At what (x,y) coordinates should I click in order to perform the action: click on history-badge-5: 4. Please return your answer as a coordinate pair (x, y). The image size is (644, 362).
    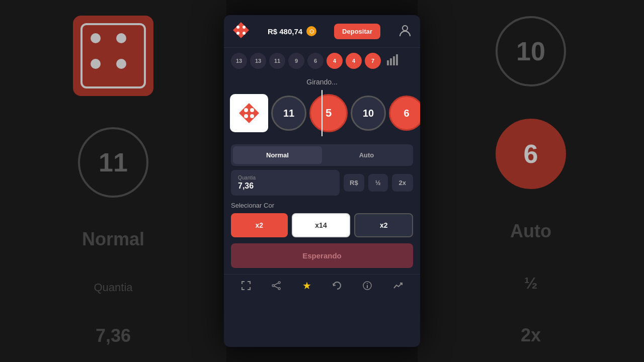
    Looking at the image, I should click on (335, 61).